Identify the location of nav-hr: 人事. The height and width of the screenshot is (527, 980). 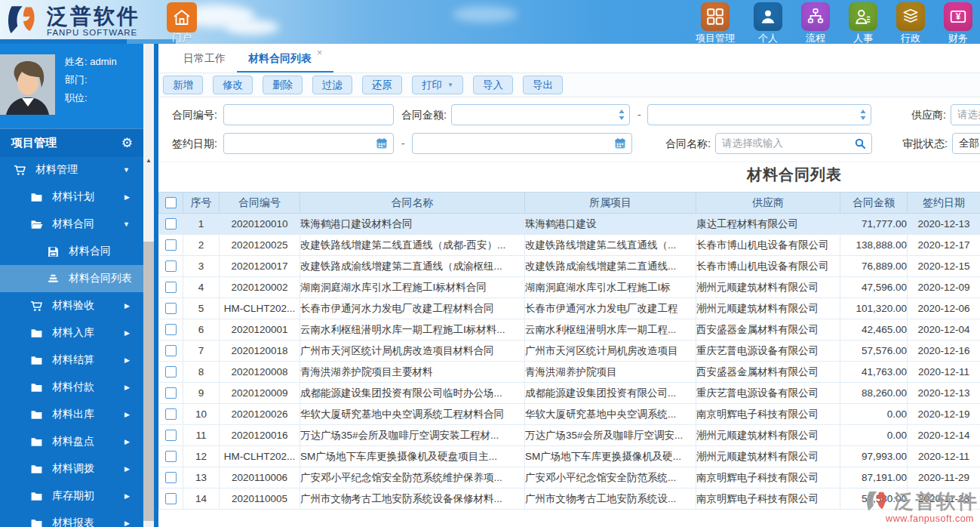
(863, 23).